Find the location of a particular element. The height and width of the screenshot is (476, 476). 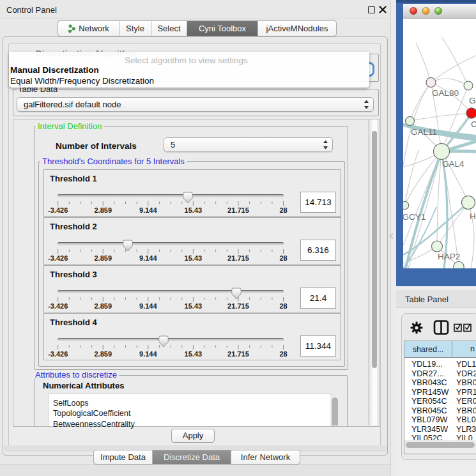

svg-text: CY is located at coordinates (473, 124).